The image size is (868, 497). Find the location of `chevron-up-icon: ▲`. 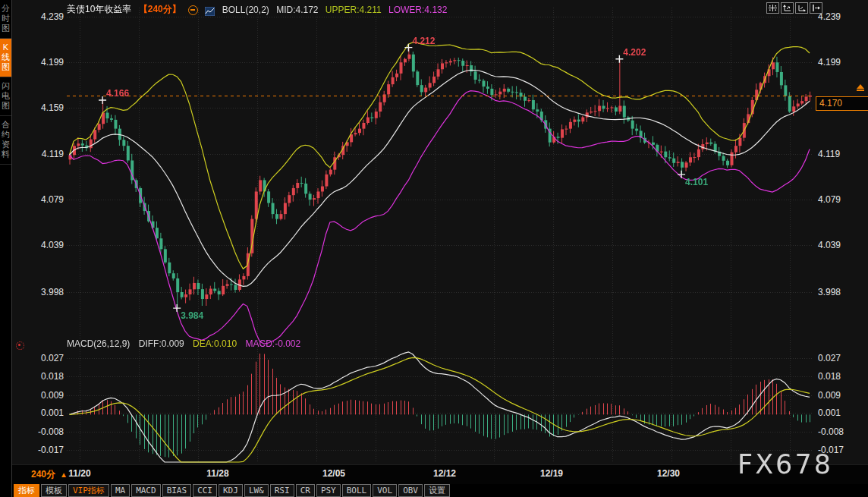

chevron-up-icon: ▲ is located at coordinates (64, 475).